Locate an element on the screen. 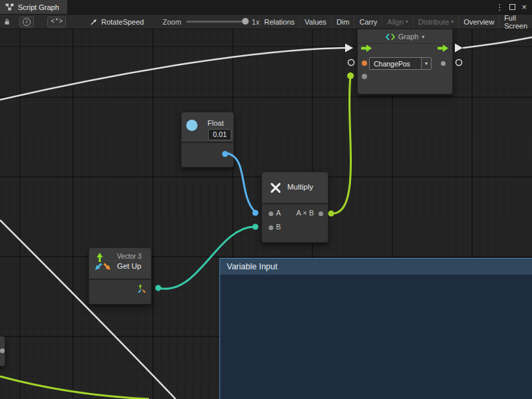  tab-bar: Script Graph ⋮ × is located at coordinates (266, 7).